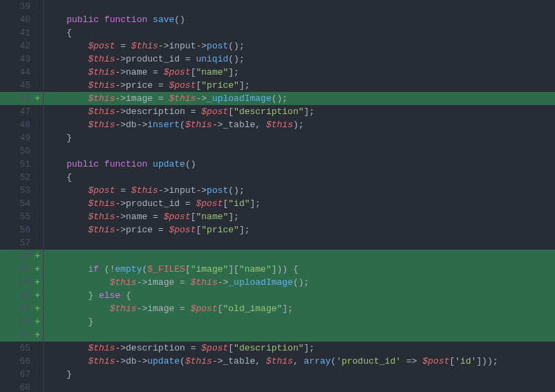 The height and width of the screenshot is (392, 555). Describe the element at coordinates (21, 282) in the screenshot. I see `line-number: 60` at that location.